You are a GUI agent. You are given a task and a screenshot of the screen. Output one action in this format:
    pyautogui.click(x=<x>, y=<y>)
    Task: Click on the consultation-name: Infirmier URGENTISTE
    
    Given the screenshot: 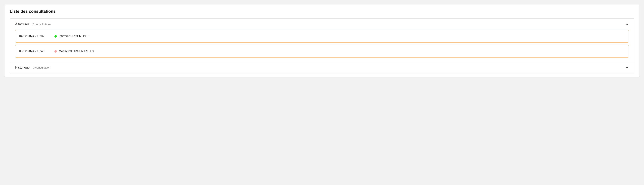 What is the action you would take?
    pyautogui.click(x=74, y=36)
    